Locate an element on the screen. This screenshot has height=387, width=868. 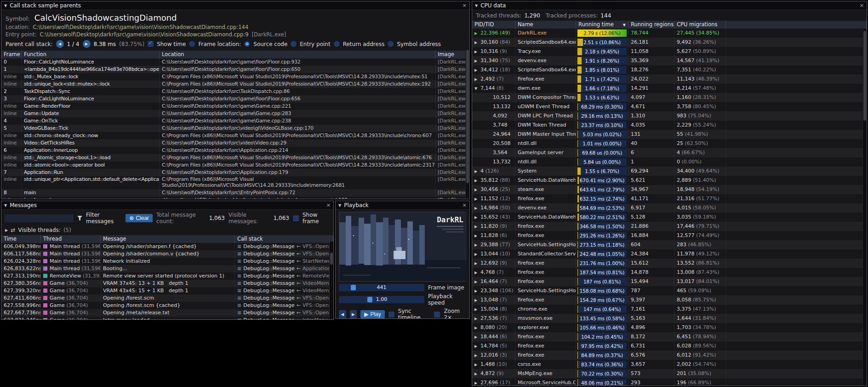
message-row: 627,411,606nsGame (36,704)Opening /fores… is located at coordinates (167, 298).